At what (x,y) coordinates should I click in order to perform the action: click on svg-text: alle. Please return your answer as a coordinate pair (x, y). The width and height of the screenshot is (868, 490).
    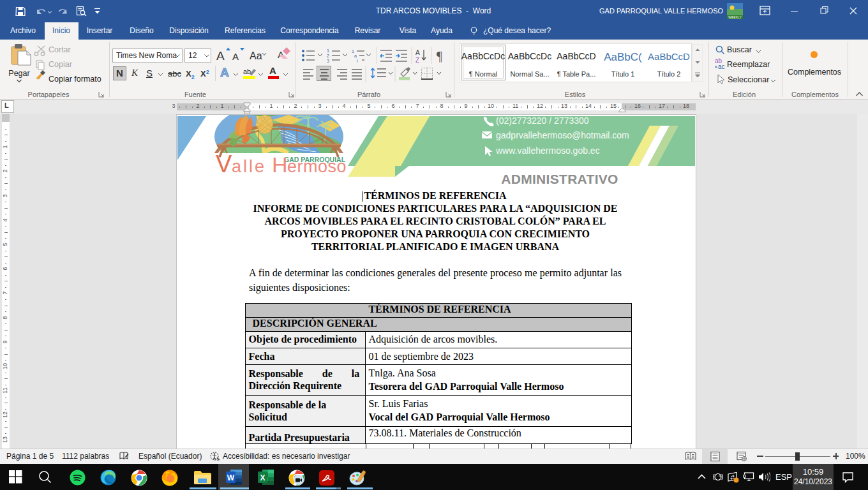
    Looking at the image, I should click on (249, 167).